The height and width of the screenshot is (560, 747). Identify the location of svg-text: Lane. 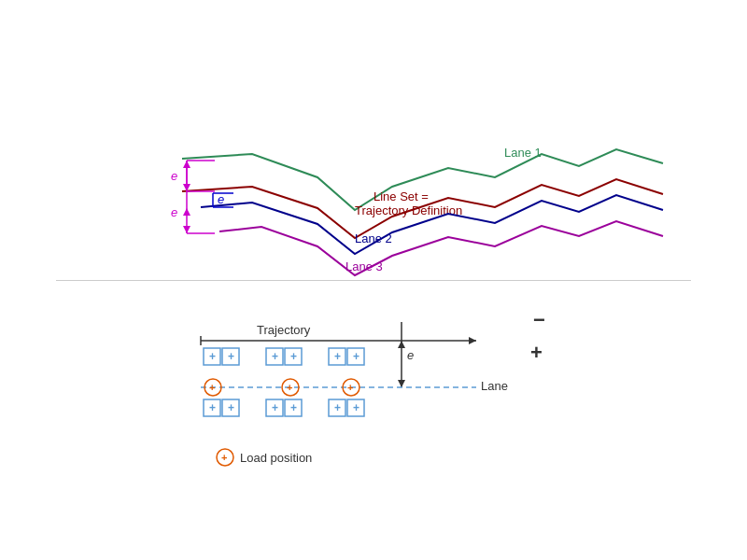
(495, 386).